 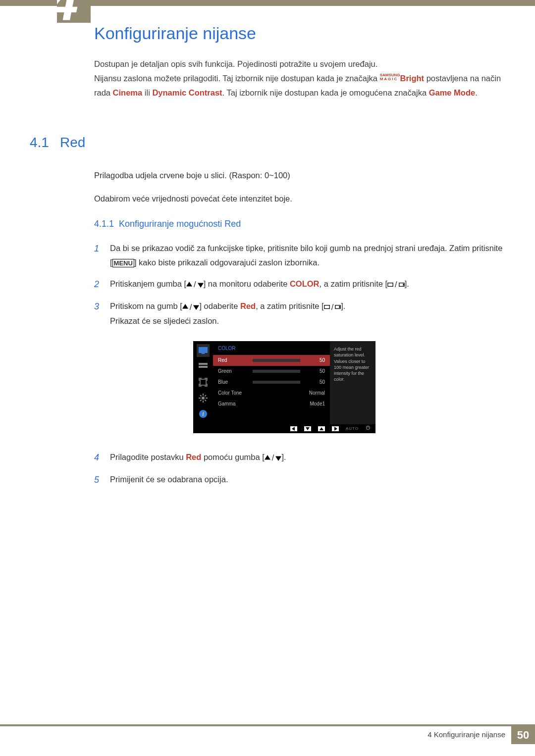 I want to click on section-number: 4.1, so click(x=40, y=143).